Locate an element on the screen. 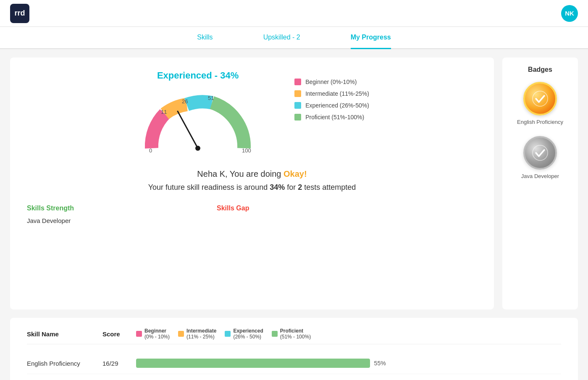 This screenshot has height=380, width=588. row1-bar is located at coordinates (253, 363).